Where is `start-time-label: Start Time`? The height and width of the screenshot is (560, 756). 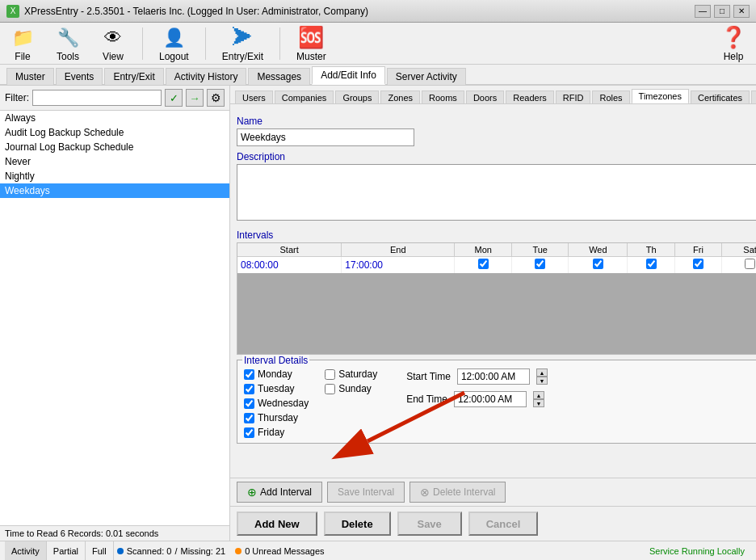 start-time-label: Start Time is located at coordinates (428, 377).